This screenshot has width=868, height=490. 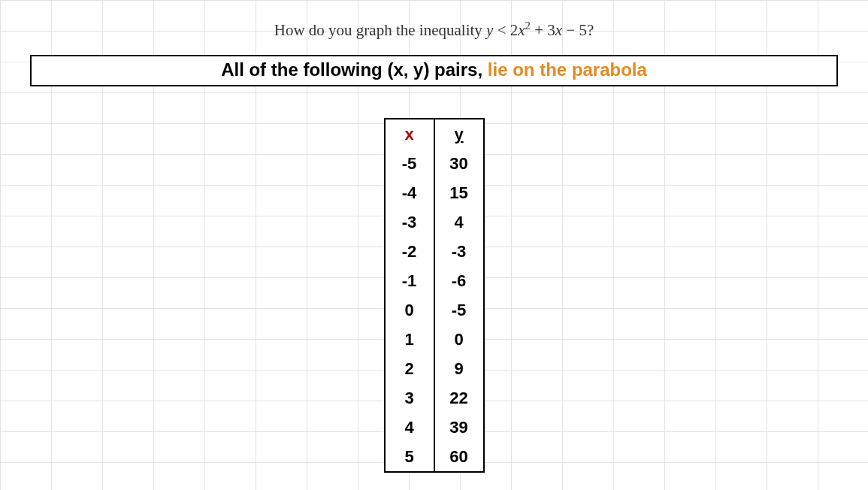 What do you see at coordinates (501, 30) in the screenshot?
I see `math-lt: <` at bounding box center [501, 30].